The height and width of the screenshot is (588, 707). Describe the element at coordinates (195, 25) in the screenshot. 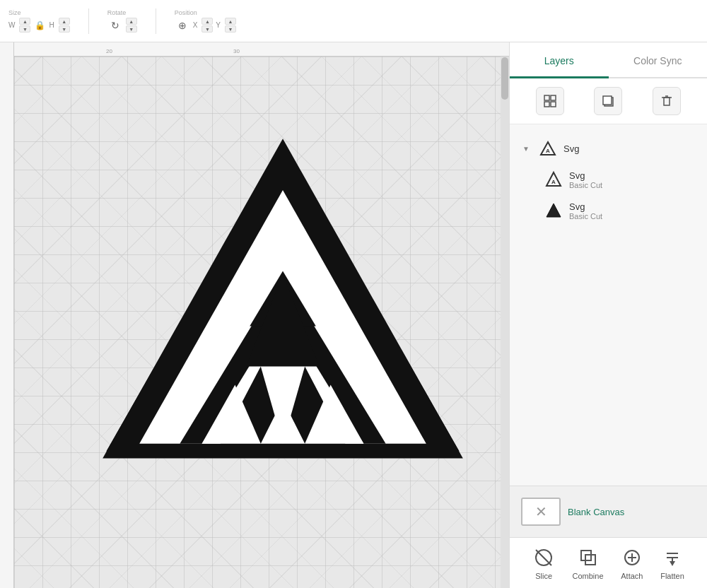

I see `x-label: X` at that location.